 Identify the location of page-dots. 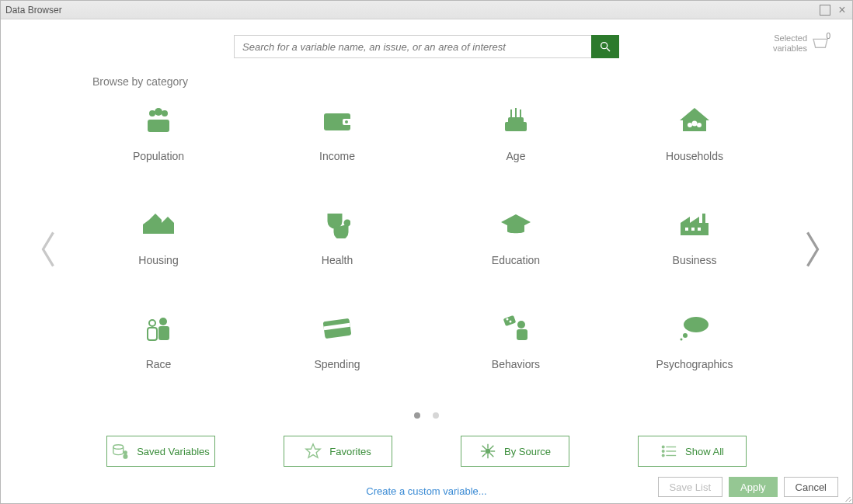
(426, 415).